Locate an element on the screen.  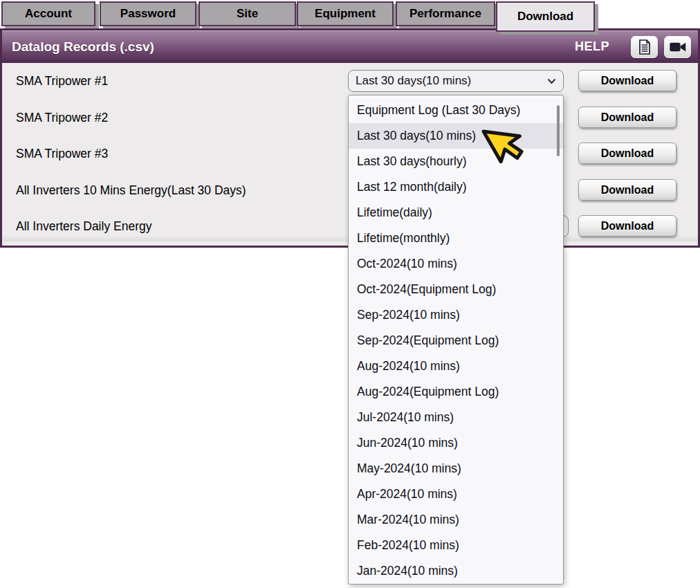
chevron-down-icon is located at coordinates (552, 82).